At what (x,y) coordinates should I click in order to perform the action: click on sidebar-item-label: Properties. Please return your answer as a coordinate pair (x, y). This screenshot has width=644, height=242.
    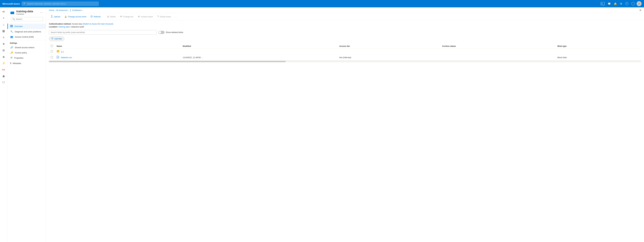
    Looking at the image, I should click on (19, 58).